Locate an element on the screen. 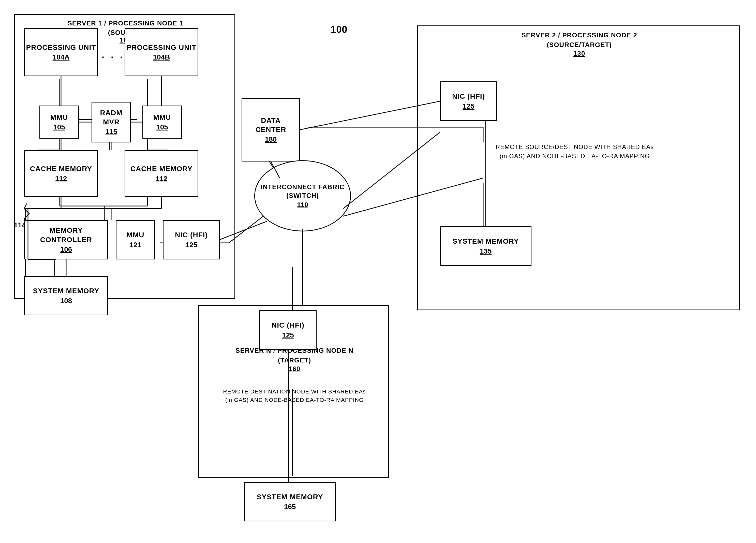 The image size is (756, 543). server2-subtitle: (SOURCE/TARGET) is located at coordinates (579, 45).